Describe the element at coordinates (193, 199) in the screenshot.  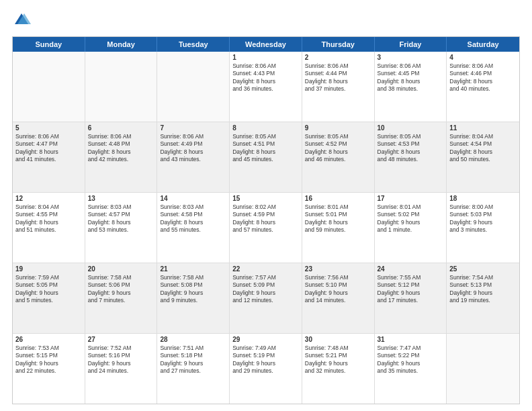
I see `day-number: 14` at that location.